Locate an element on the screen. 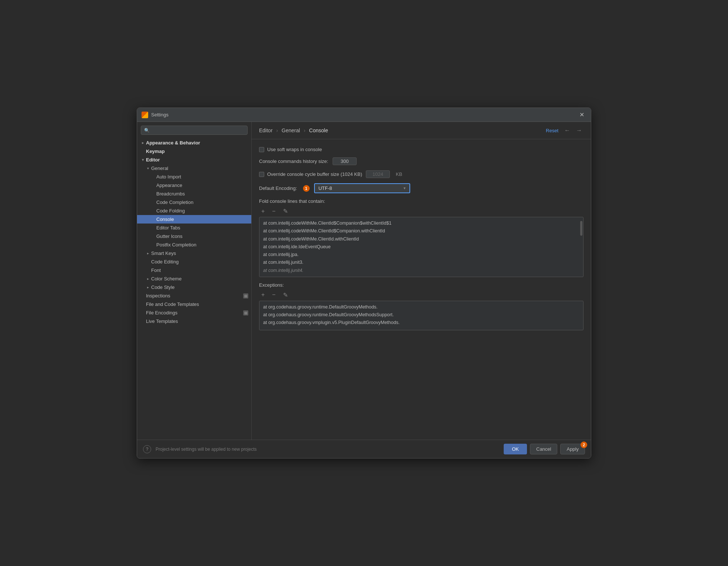 The image size is (728, 566). main-header: Editor › General › Console Reset ← → is located at coordinates (421, 131).